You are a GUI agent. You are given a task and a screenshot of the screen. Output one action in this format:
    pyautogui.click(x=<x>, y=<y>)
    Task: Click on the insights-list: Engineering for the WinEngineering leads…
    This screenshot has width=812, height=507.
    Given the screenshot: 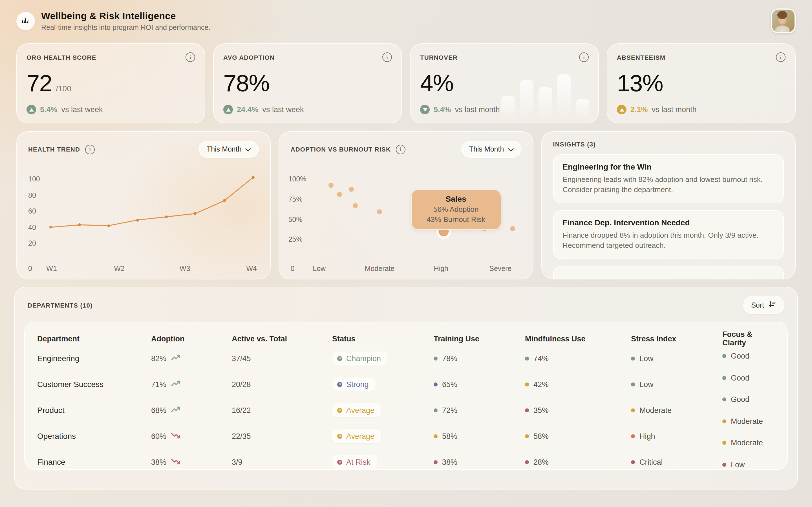 What is the action you would take?
    pyautogui.click(x=668, y=217)
    